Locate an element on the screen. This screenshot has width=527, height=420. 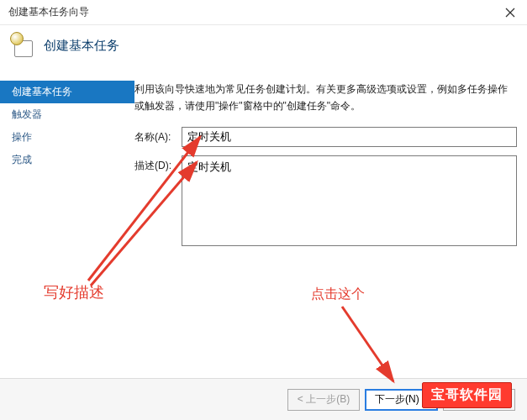
intro-text: 利用该向导快速地为常见任务创建计划。有关更多高级选项或设置，例如多任务操作或触发… is located at coordinates (326, 97).